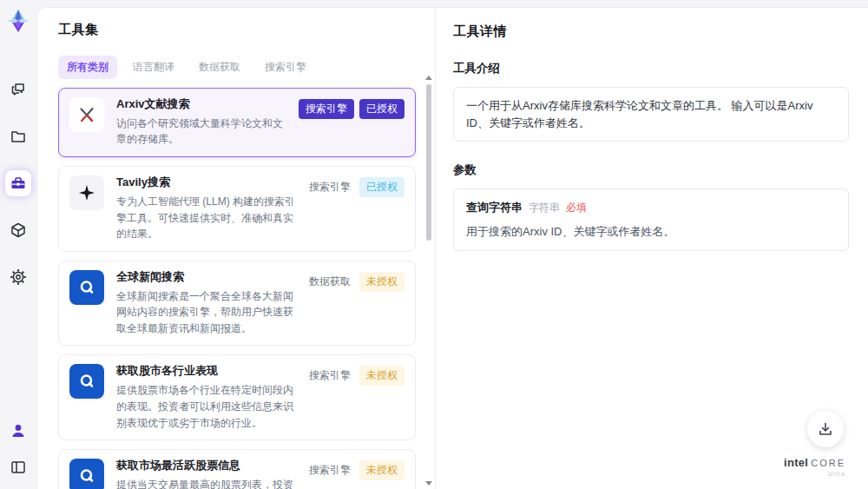  What do you see at coordinates (651, 69) in the screenshot?
I see `intro-heading: 工具介绍` at bounding box center [651, 69].